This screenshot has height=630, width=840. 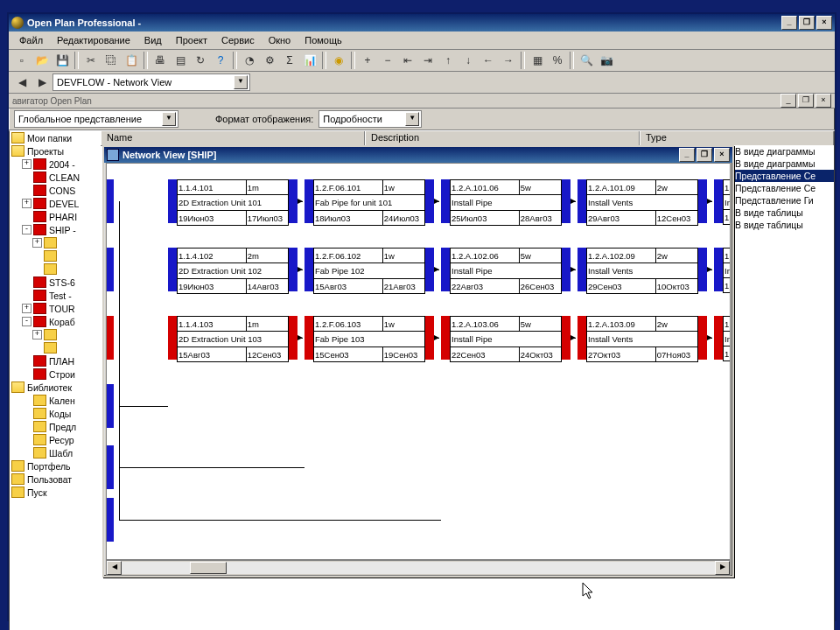 What do you see at coordinates (55, 217) in the screenshot?
I see `tree-item: PHARI` at bounding box center [55, 217].